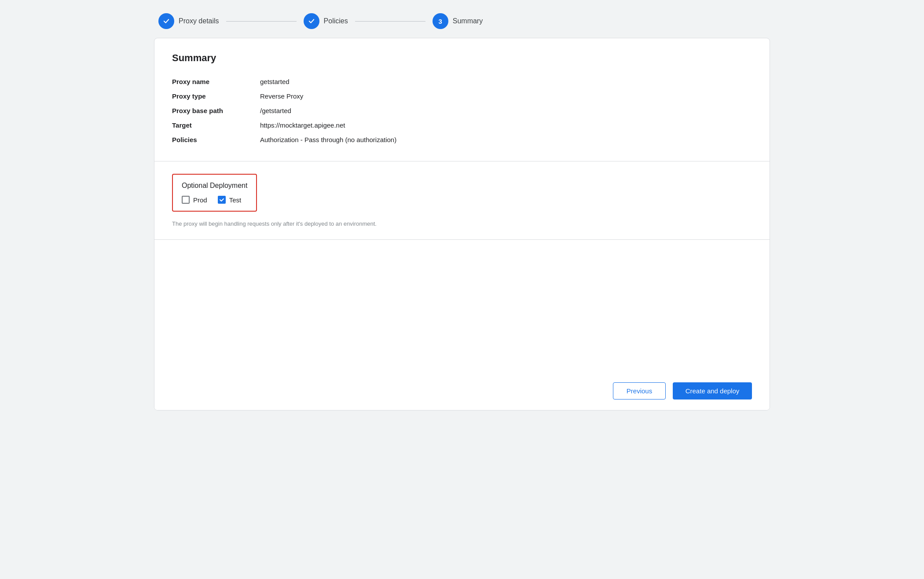  I want to click on summary-section: Summary Proxy name getstarted Proxy type…, so click(462, 100).